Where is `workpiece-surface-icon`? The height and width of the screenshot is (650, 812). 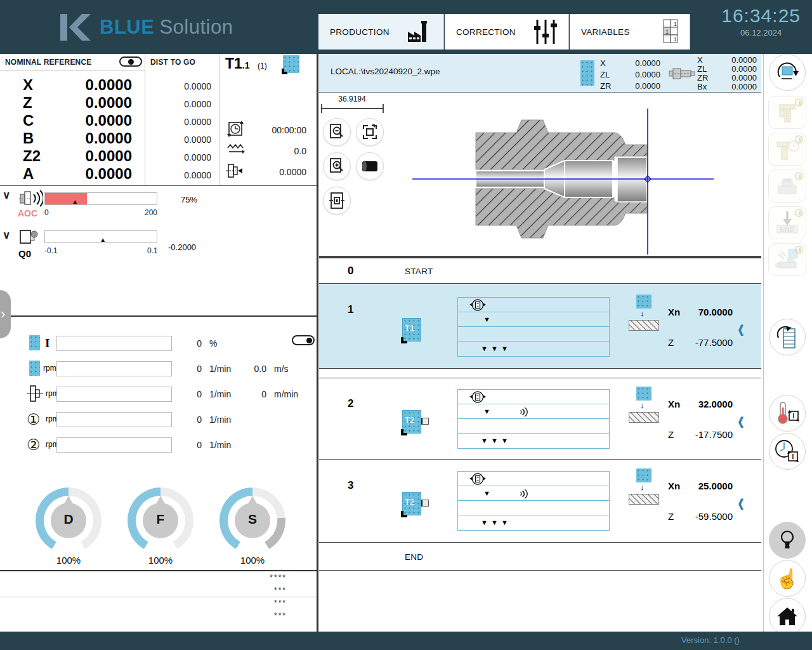
workpiece-surface-icon is located at coordinates (644, 418).